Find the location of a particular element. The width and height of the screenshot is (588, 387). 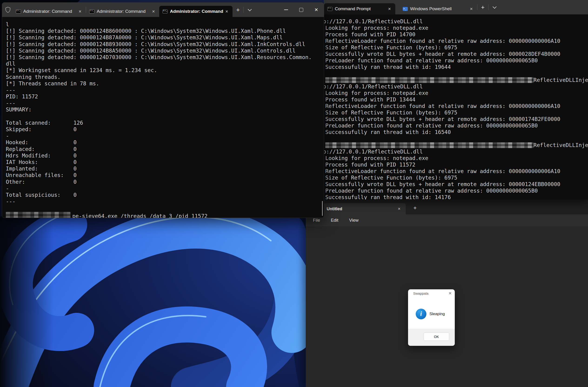

terminal-line: Process found with PID 14700 is located at coordinates (457, 34).